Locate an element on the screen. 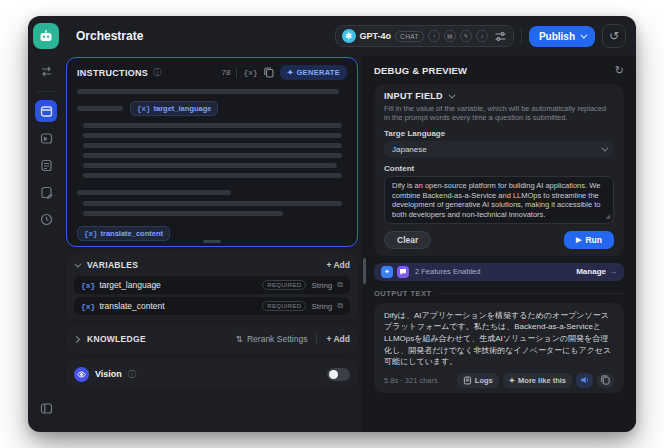 The image size is (664, 448). vision-section: Vision ⓘ is located at coordinates (212, 374).